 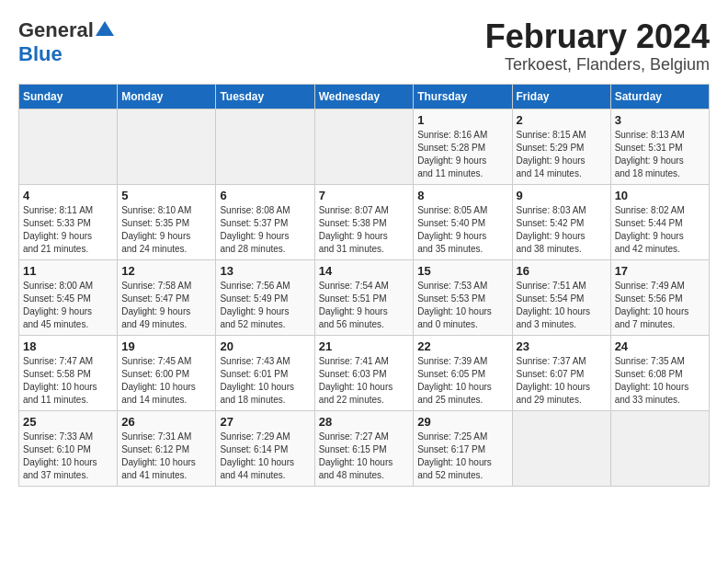 What do you see at coordinates (561, 146) in the screenshot?
I see `calendar-cell: 2Sunrise: 8:15 AM Sunset: 5:29 PM Daylig…` at bounding box center [561, 146].